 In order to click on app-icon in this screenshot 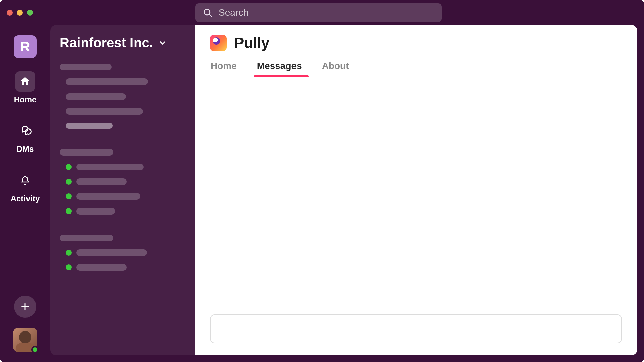, I will do `click(218, 43)`.